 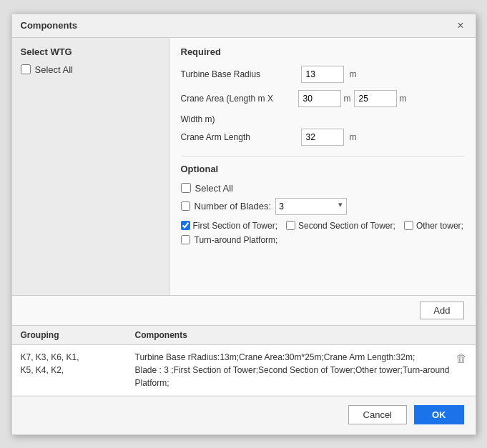 What do you see at coordinates (323, 99) in the screenshot?
I see `crane-area-row: Crane Area (Length m X m m` at bounding box center [323, 99].